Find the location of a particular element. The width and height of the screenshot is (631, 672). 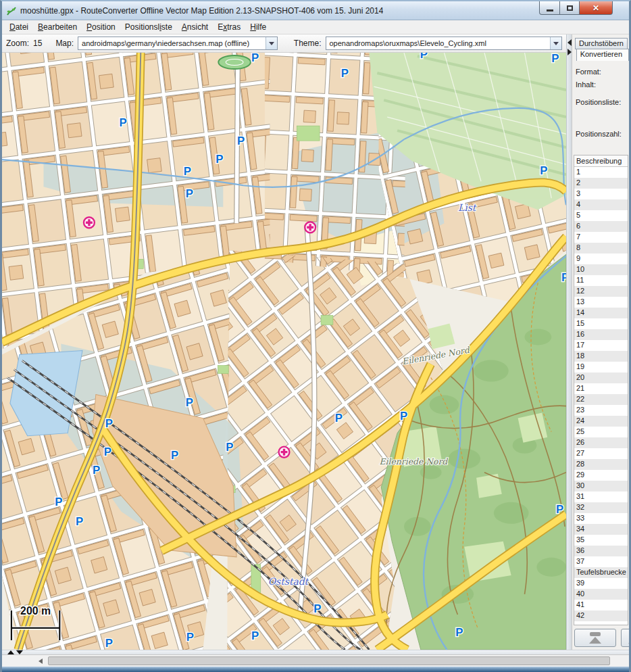

position-row: 39 is located at coordinates (601, 583).